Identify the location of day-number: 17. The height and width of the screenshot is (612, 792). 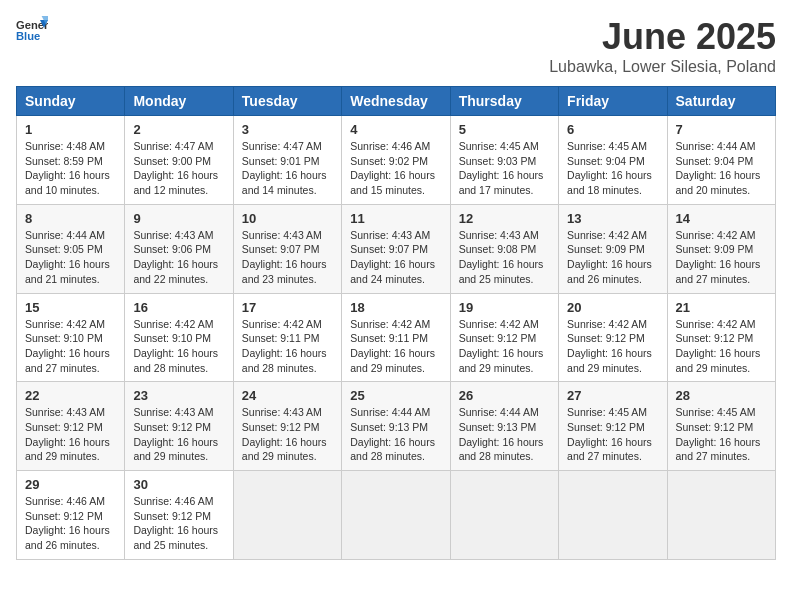
(288, 308).